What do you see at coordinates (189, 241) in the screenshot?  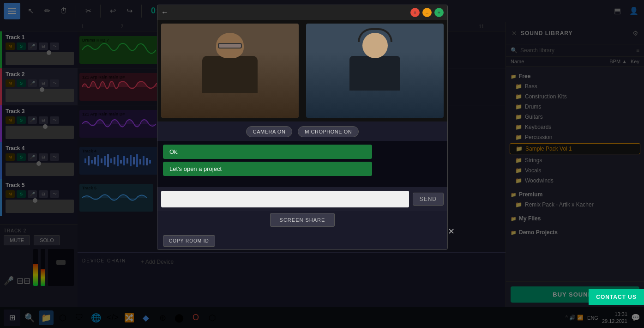 I see `copy-room-button: COPY ROOM ID` at bounding box center [189, 241].